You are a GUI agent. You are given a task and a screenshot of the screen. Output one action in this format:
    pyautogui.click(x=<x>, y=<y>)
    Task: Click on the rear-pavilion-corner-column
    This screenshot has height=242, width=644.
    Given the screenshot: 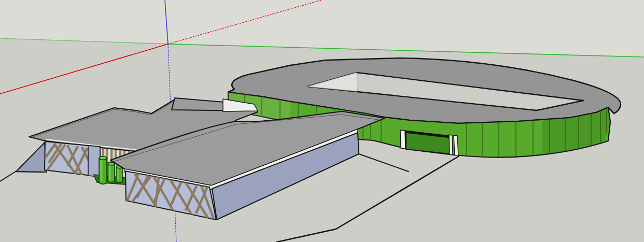 What is the action you would take?
    pyautogui.click(x=94, y=161)
    